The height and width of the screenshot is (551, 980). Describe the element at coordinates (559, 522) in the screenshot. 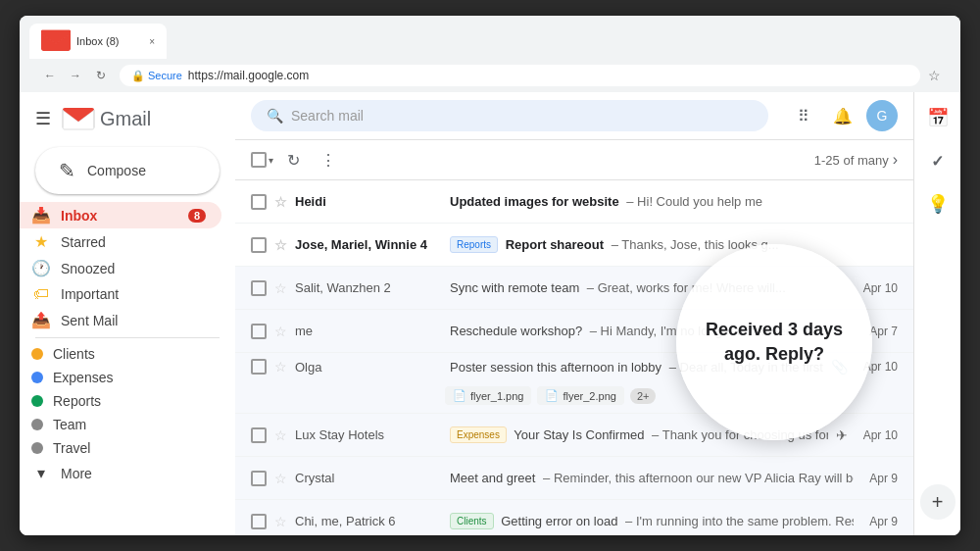

I see `email-subject: Getting error on load` at that location.